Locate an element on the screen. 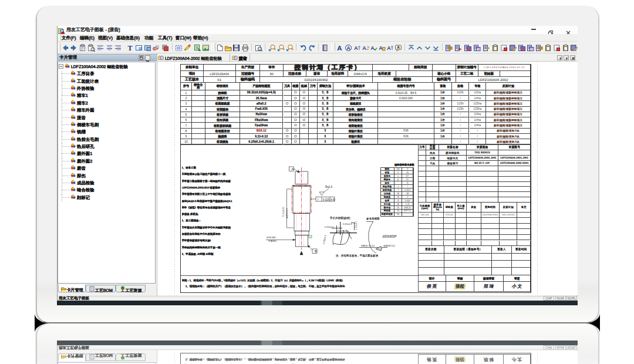 Image resolution: width=634 pixels, height=364 pixels. svg-text: B is located at coordinates (316, 251).